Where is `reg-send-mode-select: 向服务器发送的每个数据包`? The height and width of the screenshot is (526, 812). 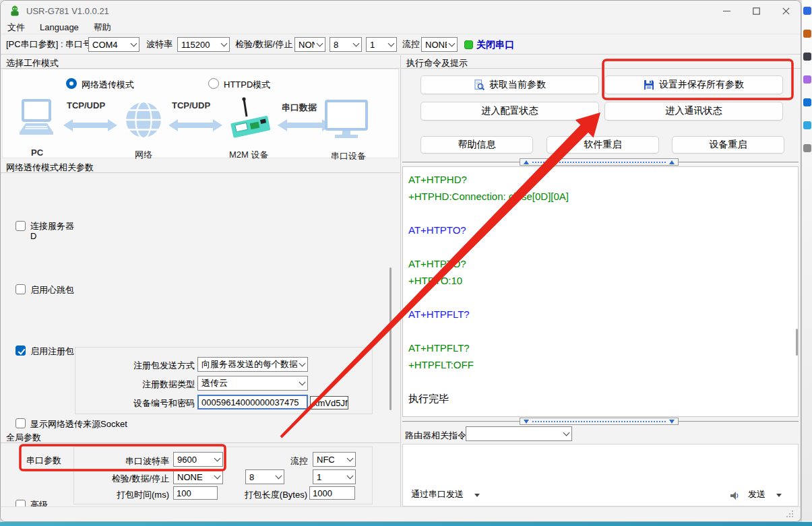
reg-send-mode-select: 向服务器发送的每个数据包 is located at coordinates (253, 364).